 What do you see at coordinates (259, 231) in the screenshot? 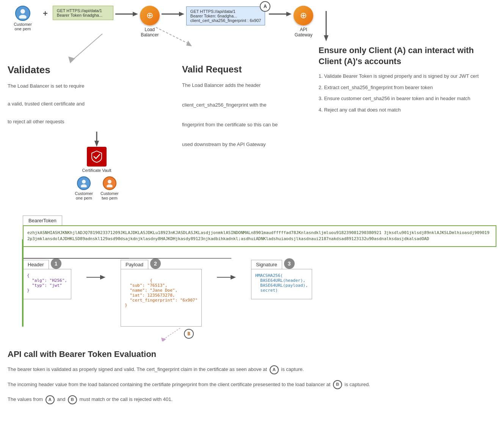
I see `bearer-token-container: BearerToken ezhjkASNHIASHJKNKhjlADJQ7819…` at bounding box center [259, 231].